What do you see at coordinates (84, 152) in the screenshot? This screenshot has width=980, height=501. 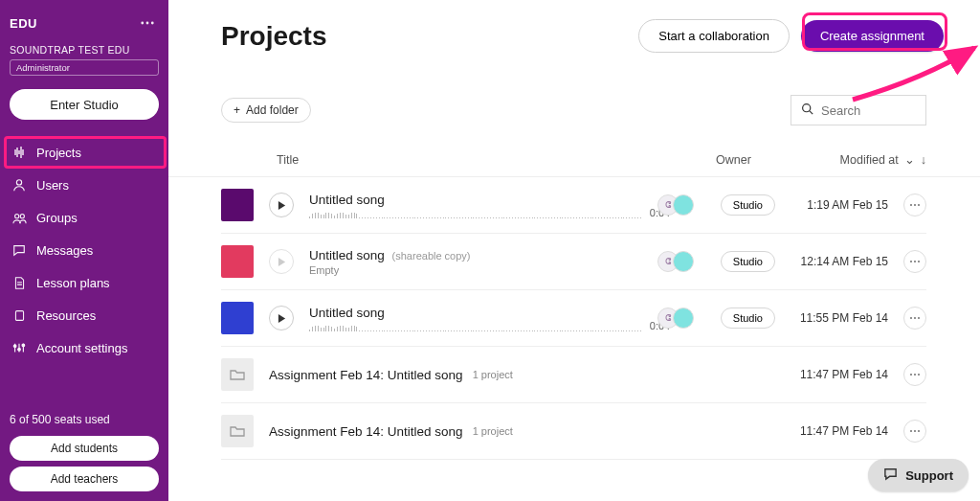 I see `sidebar-item-projects: Projects` at bounding box center [84, 152].